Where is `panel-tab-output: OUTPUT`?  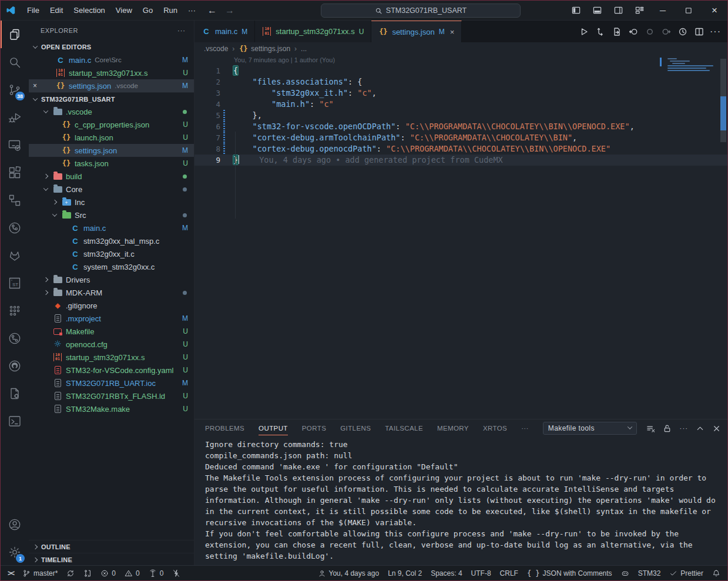 panel-tab-output: OUTPUT is located at coordinates (273, 428).